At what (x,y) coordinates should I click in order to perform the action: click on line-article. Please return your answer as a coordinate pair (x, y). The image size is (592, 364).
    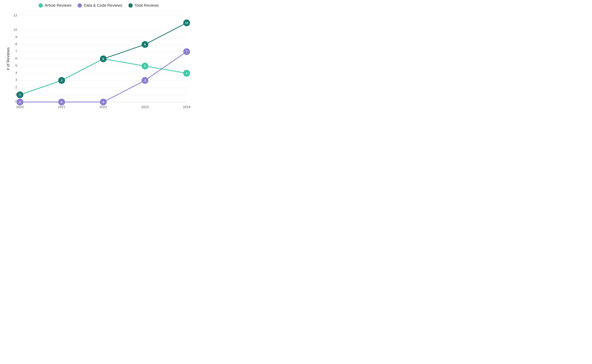
    Looking at the image, I should click on (103, 77).